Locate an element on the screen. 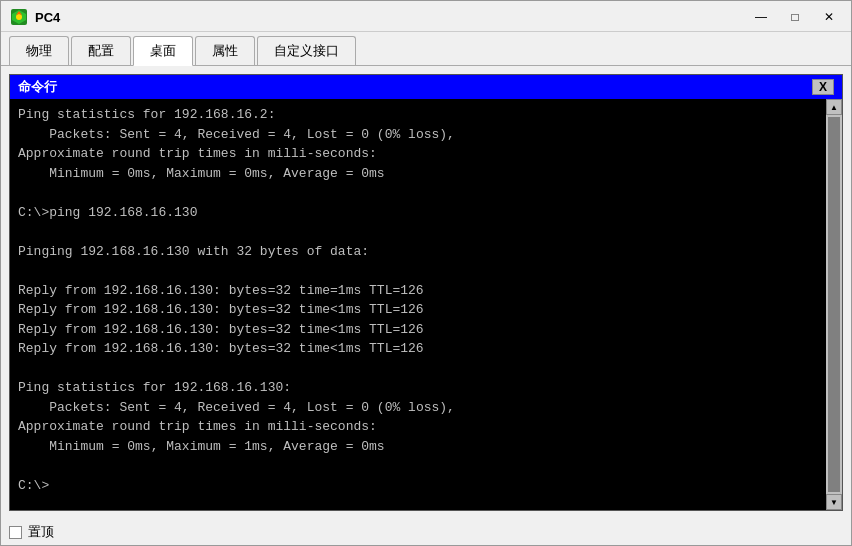 Image resolution: width=852 pixels, height=546 pixels. cmd-title: 命令行 is located at coordinates (38, 87).